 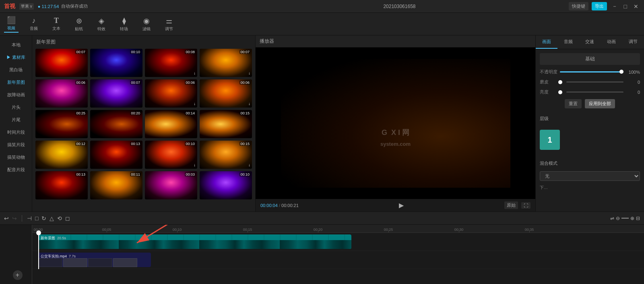 What do you see at coordinates (80, 113) in the screenshot?
I see `media-thumb-time-9: 00:25` at bounding box center [80, 113].